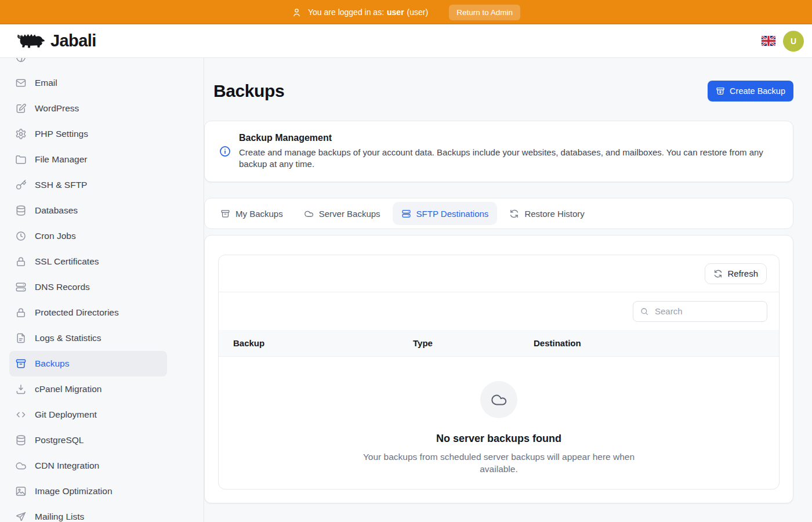 This screenshot has width=812, height=522. Describe the element at coordinates (499, 213) in the screenshot. I see `backup-tabs: My Backups Server Backups SFTP Destinati…` at that location.